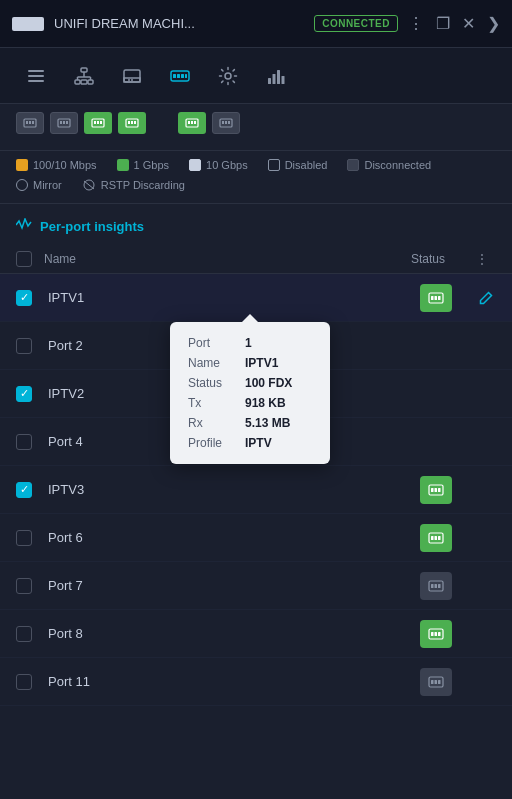  What do you see at coordinates (227, 165) in the screenshot?
I see `legend-label: 10 Gbps` at bounding box center [227, 165].